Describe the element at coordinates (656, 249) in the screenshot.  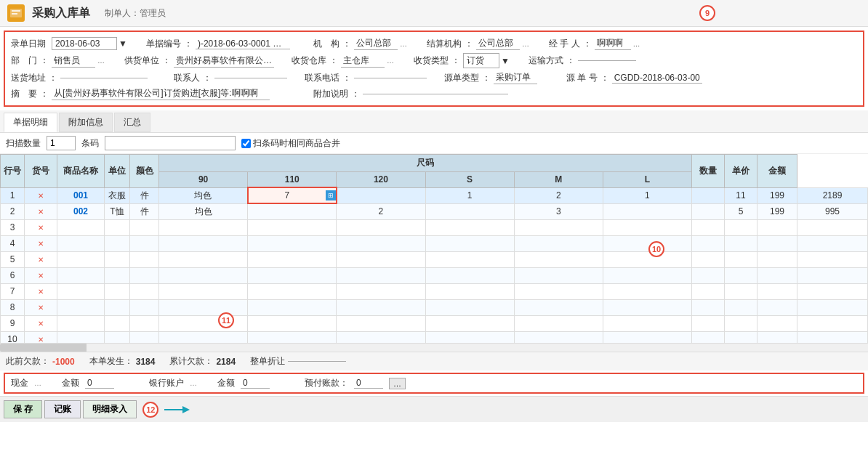
I see `badge-10: 10` at that location.